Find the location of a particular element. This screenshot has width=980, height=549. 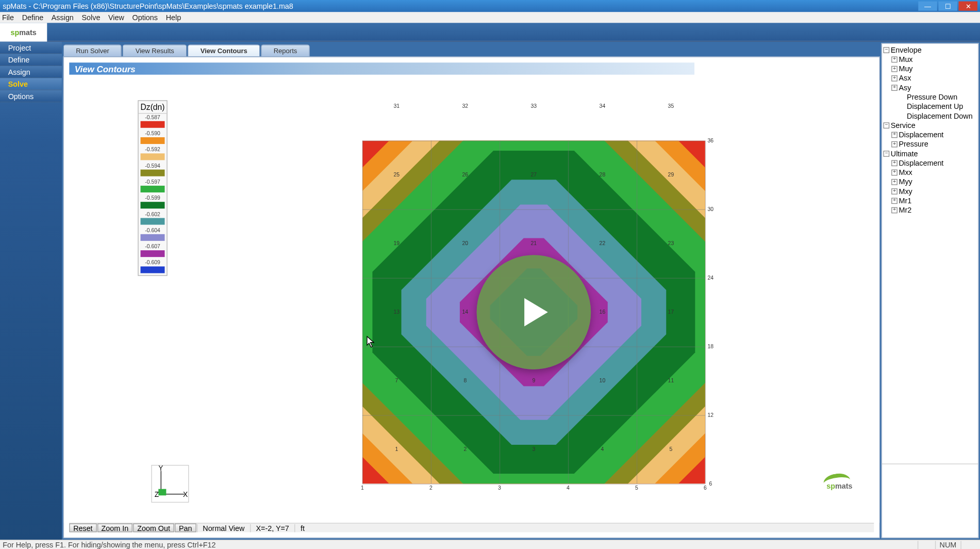

btn-pan: Pan is located at coordinates (186, 528).